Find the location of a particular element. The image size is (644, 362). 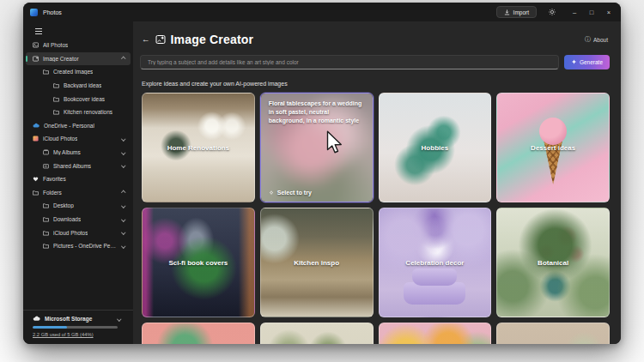

prompt-bar: Generate is located at coordinates (374, 62).